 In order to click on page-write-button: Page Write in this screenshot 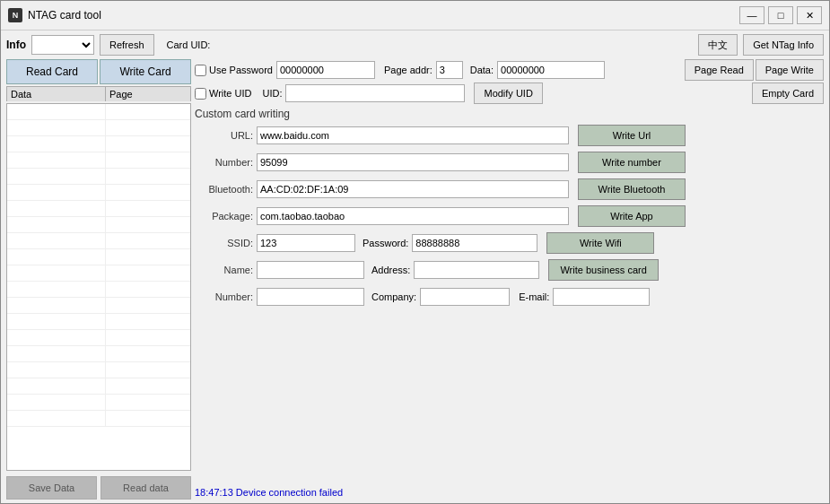, I will do `click(790, 70)`.